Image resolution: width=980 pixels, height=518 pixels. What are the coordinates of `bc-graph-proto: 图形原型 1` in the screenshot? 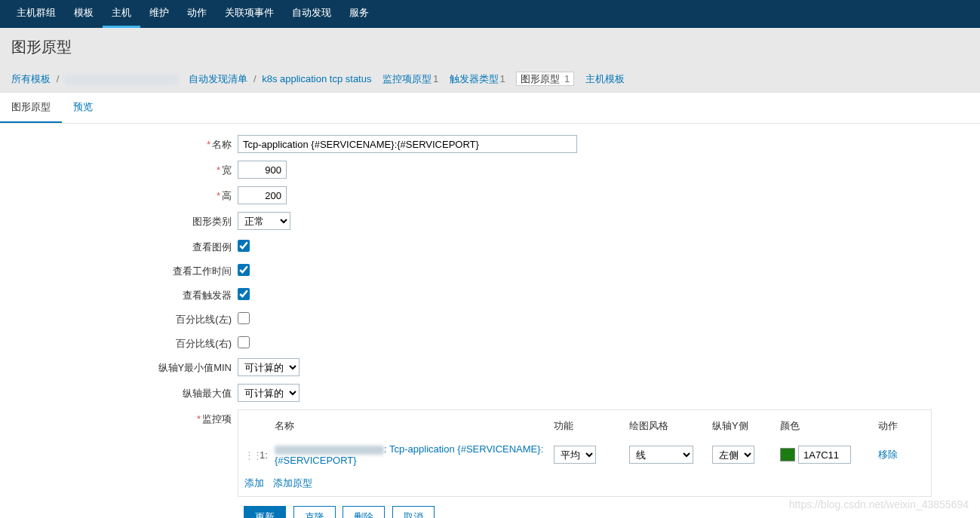 It's located at (545, 78).